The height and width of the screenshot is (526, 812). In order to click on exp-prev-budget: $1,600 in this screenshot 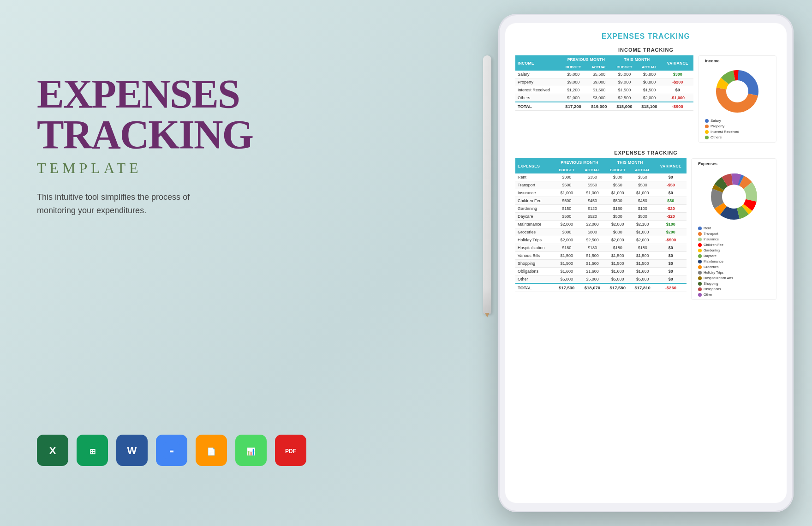, I will do `click(567, 271)`.